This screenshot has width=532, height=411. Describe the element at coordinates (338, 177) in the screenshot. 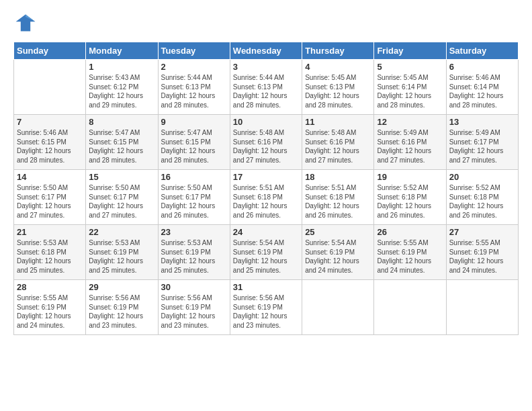

I see `day-number: 18` at that location.